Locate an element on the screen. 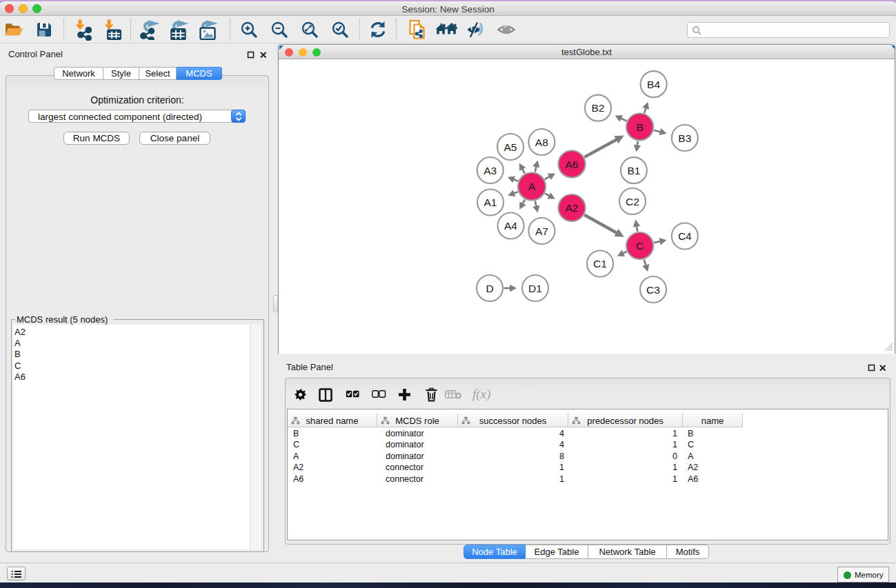 This screenshot has height=588, width=896. svg-text: C is located at coordinates (640, 245).